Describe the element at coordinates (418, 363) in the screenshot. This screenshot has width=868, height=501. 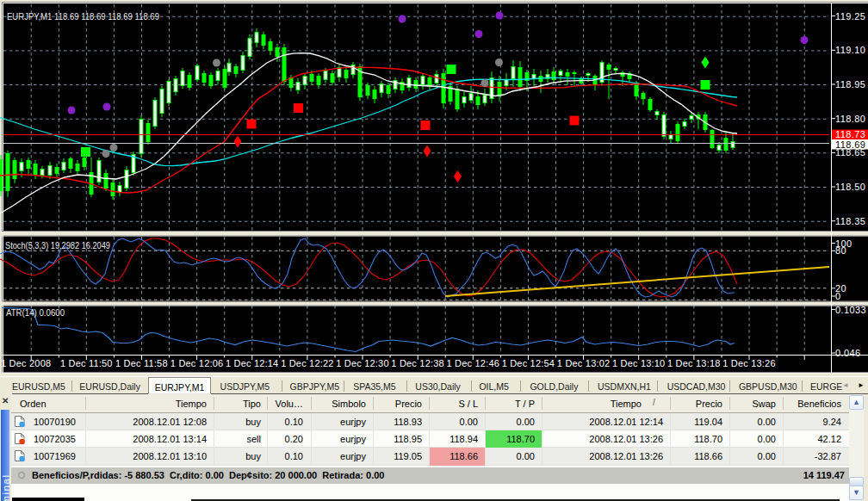
I see `svg-text: 1 Dec 12:38` at that location.